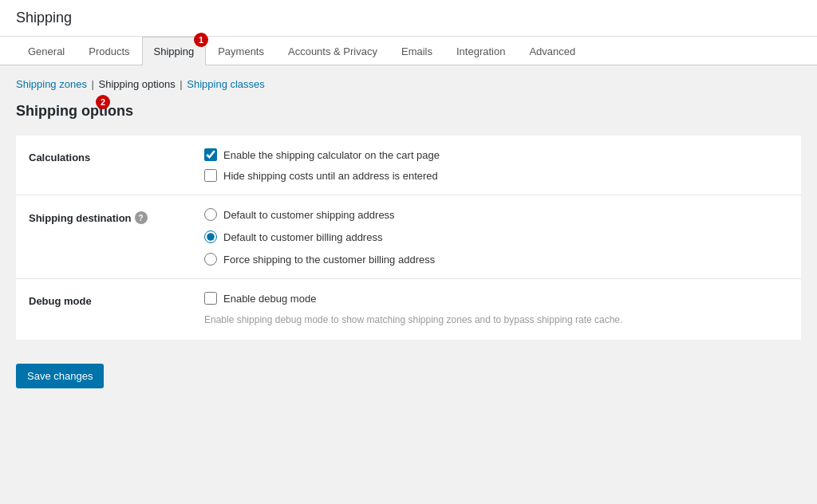  What do you see at coordinates (211, 298) in the screenshot?
I see `checkbox-debug-enable` at bounding box center [211, 298].